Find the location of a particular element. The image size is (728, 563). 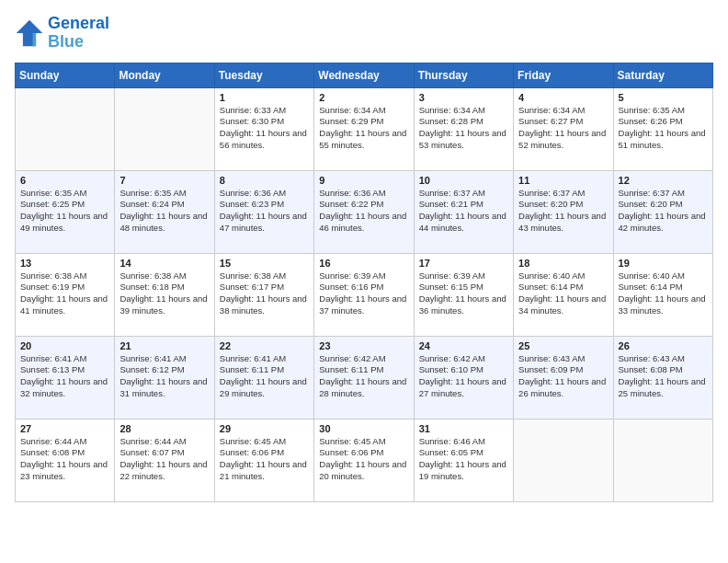

day-info: Sunrise: 6:34 AM Sunset: 6:29 PM Dayligh… is located at coordinates (364, 129).